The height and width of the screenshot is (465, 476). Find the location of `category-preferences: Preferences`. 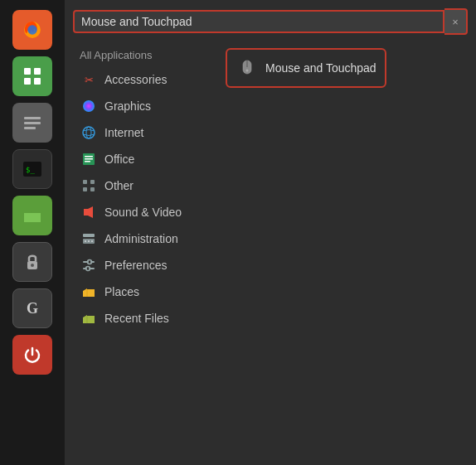

category-preferences: Preferences is located at coordinates (143, 265).